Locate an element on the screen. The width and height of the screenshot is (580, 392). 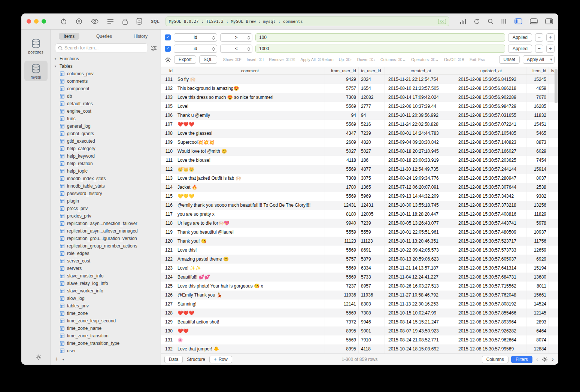
lock-icon is located at coordinates (125, 22).